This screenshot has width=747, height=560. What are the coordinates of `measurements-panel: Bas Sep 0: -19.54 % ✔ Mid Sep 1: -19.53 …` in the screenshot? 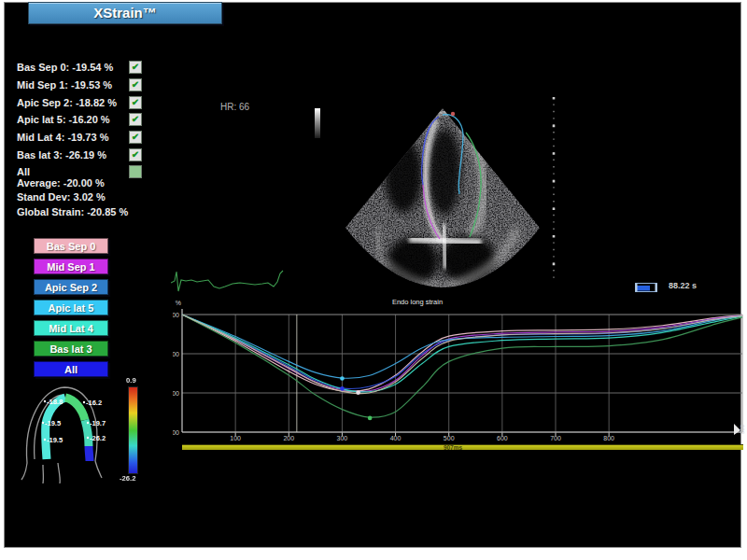 It's located at (79, 119).